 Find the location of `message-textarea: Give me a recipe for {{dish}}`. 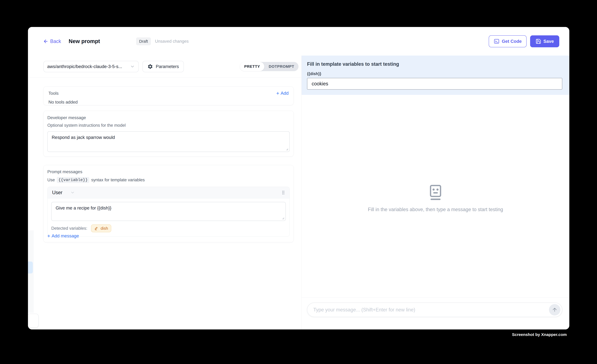

message-textarea: Give me a recipe for {{dish}} is located at coordinates (169, 212).